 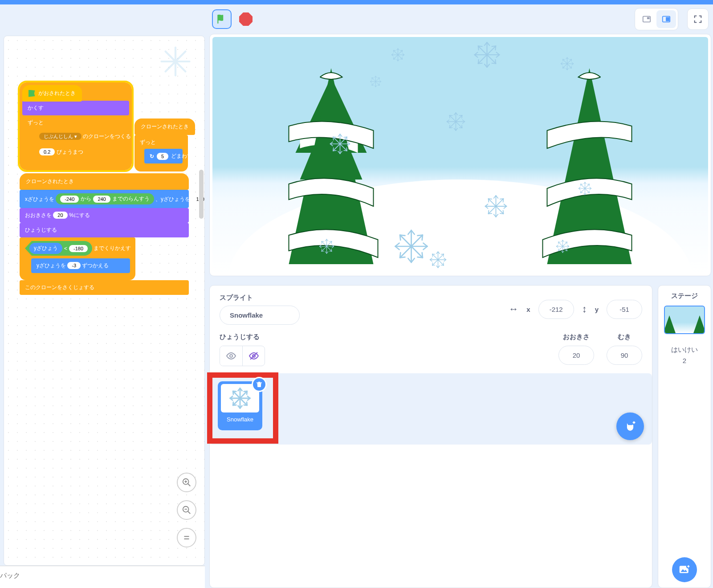 I want to click on sprite-tile-snowflake: Snowflake, so click(x=240, y=406).